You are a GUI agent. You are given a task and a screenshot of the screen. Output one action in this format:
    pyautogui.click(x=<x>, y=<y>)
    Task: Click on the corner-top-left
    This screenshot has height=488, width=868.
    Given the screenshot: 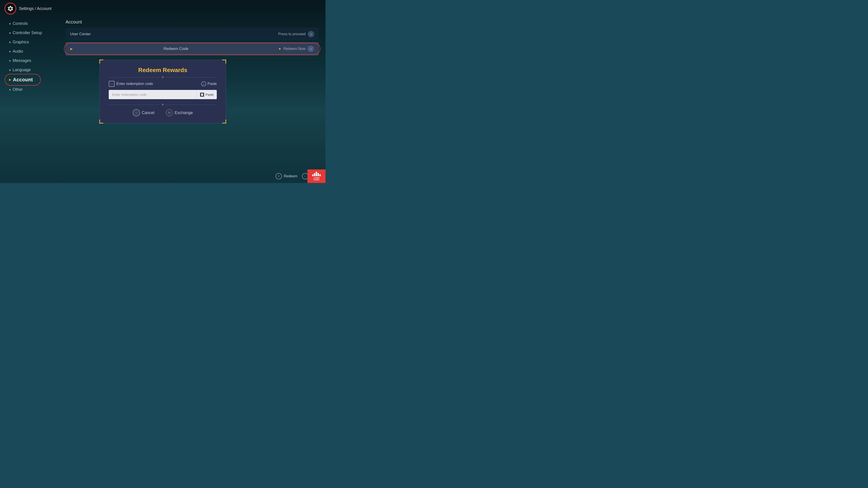 What is the action you would take?
    pyautogui.click(x=101, y=62)
    